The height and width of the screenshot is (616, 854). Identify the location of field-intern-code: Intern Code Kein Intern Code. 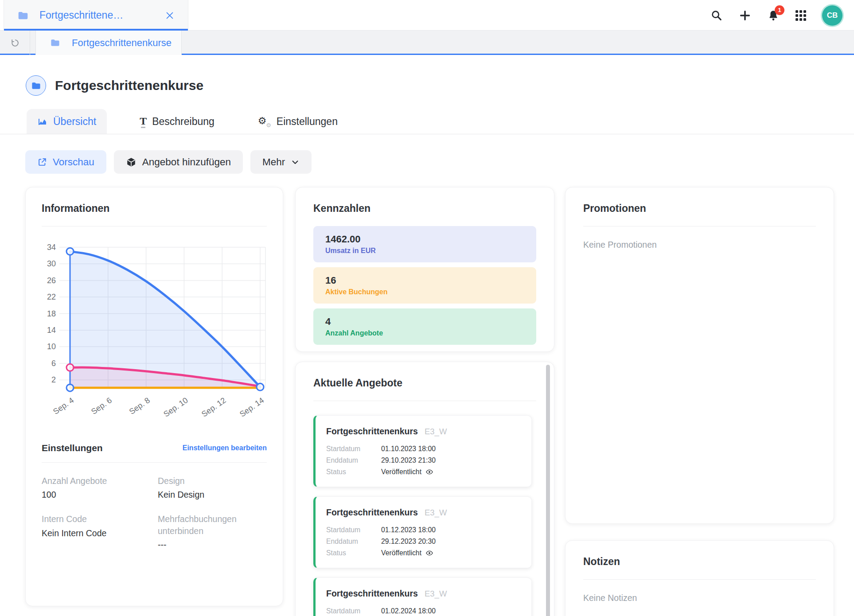
(96, 532).